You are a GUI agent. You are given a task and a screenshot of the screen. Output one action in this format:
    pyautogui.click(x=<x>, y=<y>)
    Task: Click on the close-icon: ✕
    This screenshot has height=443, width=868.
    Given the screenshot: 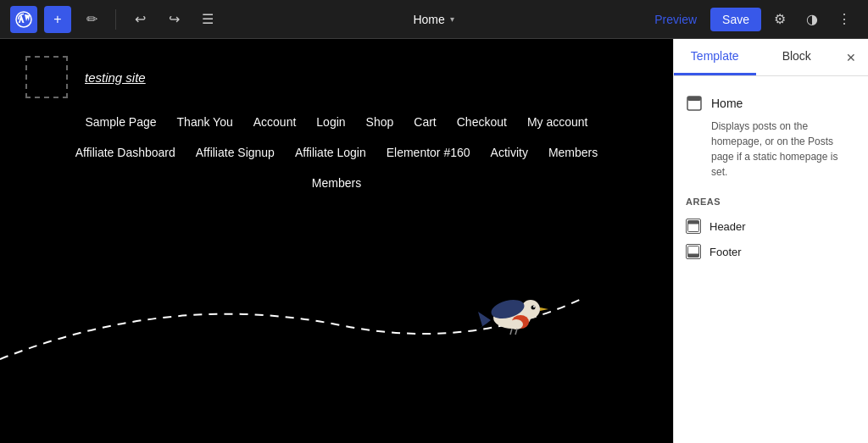 What is the action you would take?
    pyautogui.click(x=851, y=58)
    